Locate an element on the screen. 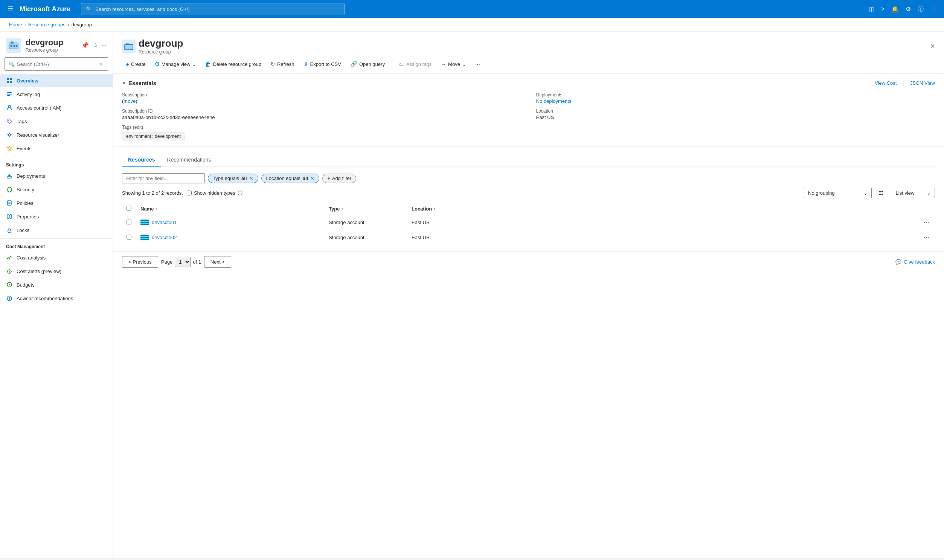 The height and width of the screenshot is (560, 944). more-actions-button: ⋯ is located at coordinates (478, 64).